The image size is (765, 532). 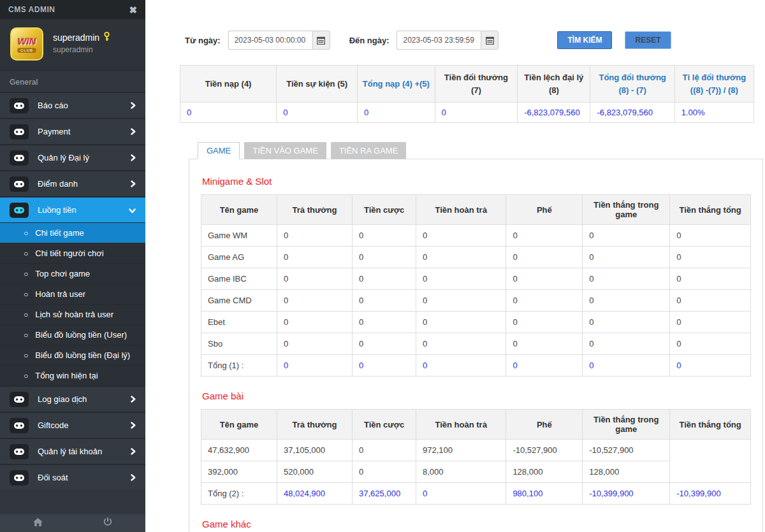 What do you see at coordinates (73, 424) in the screenshot?
I see `sidebar-item: Giftcode` at bounding box center [73, 424].